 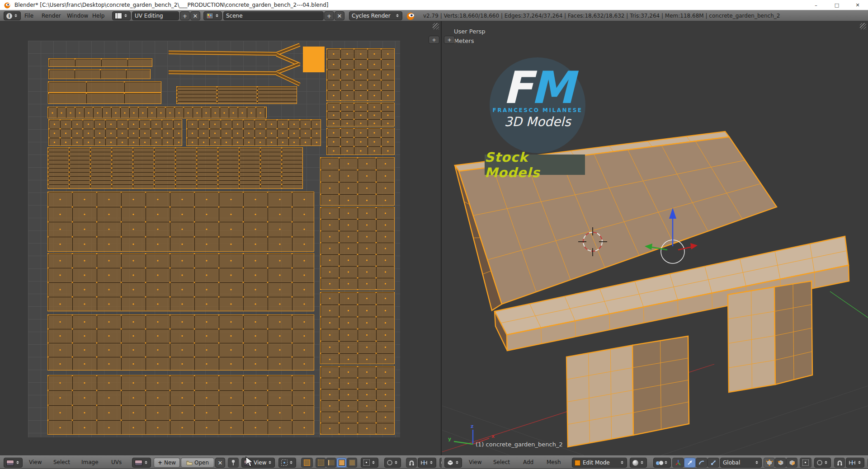 What do you see at coordinates (852, 463) in the screenshot?
I see `snap-target-icon` at bounding box center [852, 463].